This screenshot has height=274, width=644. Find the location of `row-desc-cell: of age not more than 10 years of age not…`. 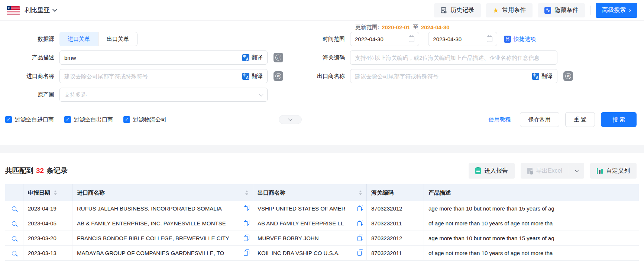

row-desc-cell: of age not more than 10 years of age not… is located at coordinates (531, 224).